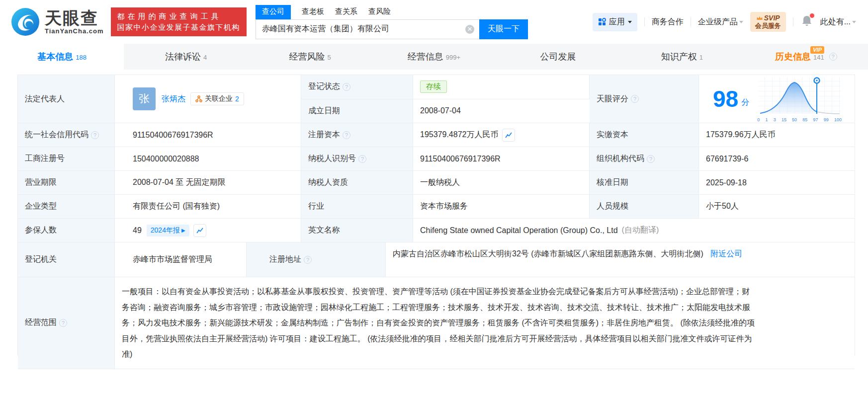 This screenshot has width=868, height=395. Describe the element at coordinates (799, 95) in the screenshot. I see `score-bell-curve` at that location.